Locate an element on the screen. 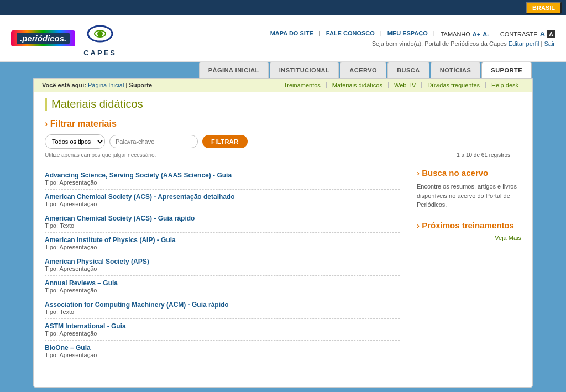  subnav-materiais: Materiais didáticos is located at coordinates (358, 85).